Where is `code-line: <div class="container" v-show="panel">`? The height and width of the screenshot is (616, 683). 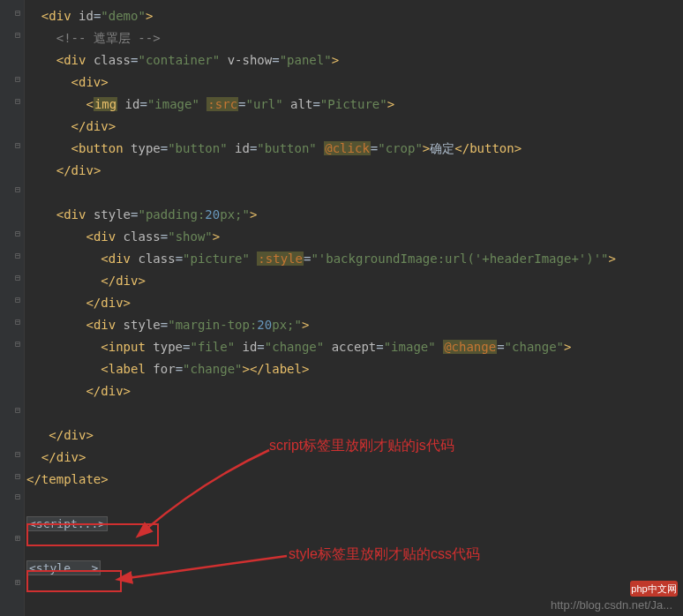 code-line: <div class="container" v-show="panel"> is located at coordinates (355, 60).